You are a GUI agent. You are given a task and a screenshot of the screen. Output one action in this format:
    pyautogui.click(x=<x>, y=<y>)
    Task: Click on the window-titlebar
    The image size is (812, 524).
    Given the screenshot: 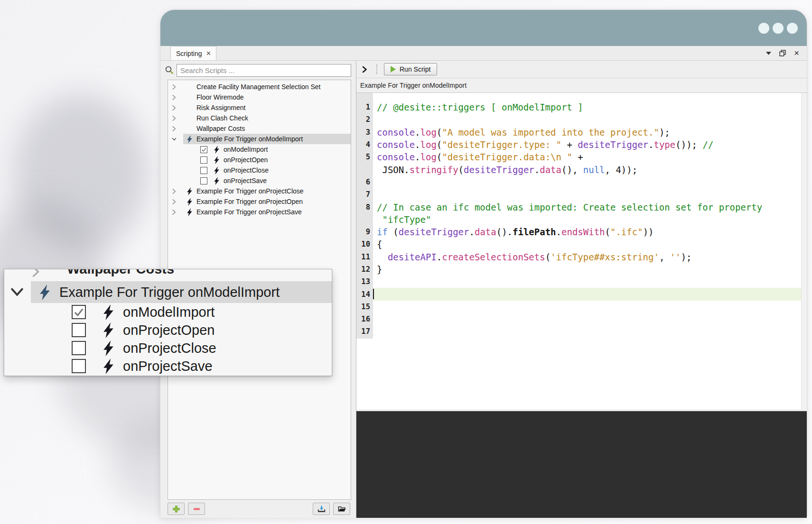 What is the action you would take?
    pyautogui.click(x=484, y=28)
    